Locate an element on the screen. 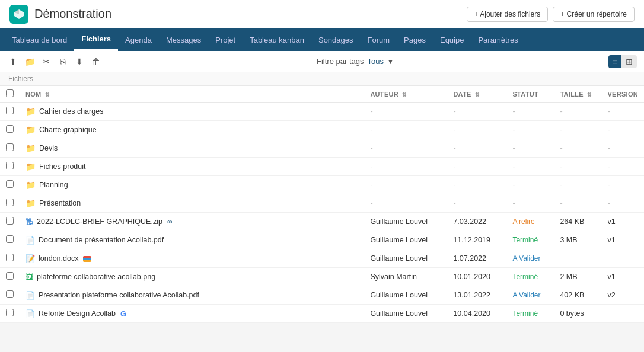  file-date: 10.04.2020 is located at coordinates (477, 314).